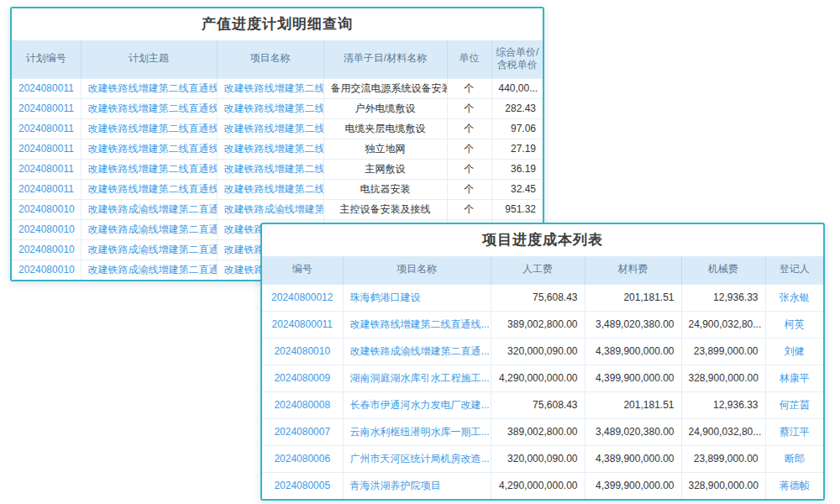  Describe the element at coordinates (302, 432) in the screenshot. I see `cost-no-link: 2024080007` at that location.